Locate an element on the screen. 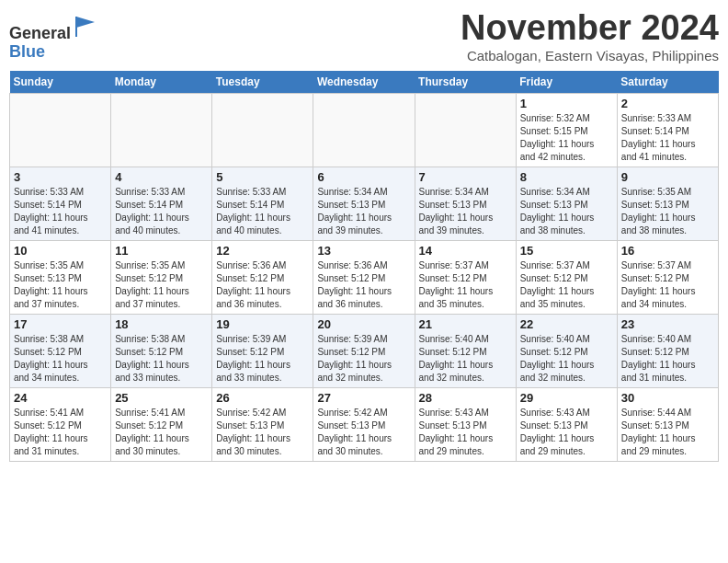 The height and width of the screenshot is (563, 728). page-header: General Blue November 2024 Catbalogan, E… is located at coordinates (364, 37).